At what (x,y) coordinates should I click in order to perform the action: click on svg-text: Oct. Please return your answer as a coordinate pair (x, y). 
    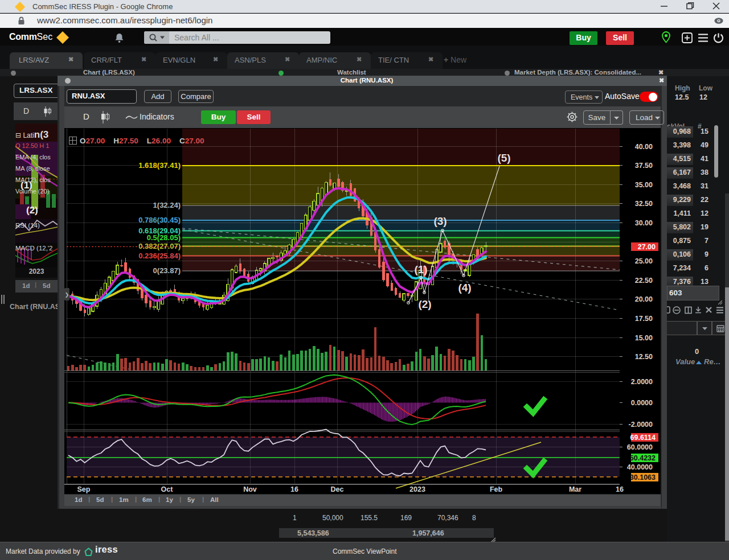
    Looking at the image, I should click on (167, 489).